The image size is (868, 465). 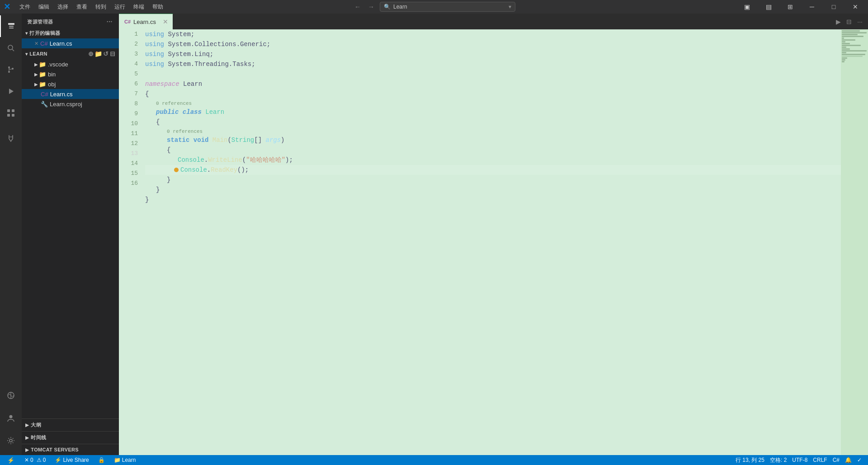 I want to click on minimize-button: ─, so click(x=812, y=7).